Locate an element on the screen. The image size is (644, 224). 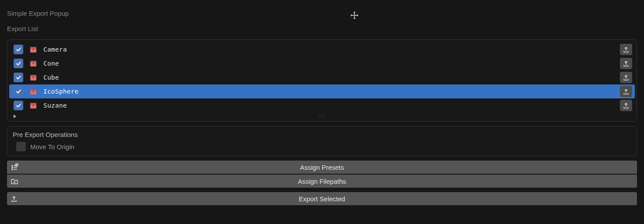
list-item: Suzane is located at coordinates (322, 105).